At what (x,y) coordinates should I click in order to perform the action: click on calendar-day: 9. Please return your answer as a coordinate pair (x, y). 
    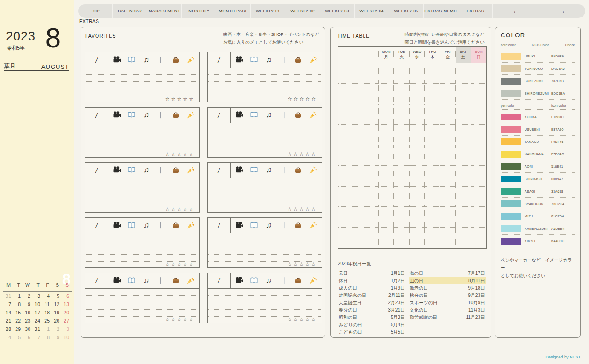
    Looking at the image, I should click on (28, 306).